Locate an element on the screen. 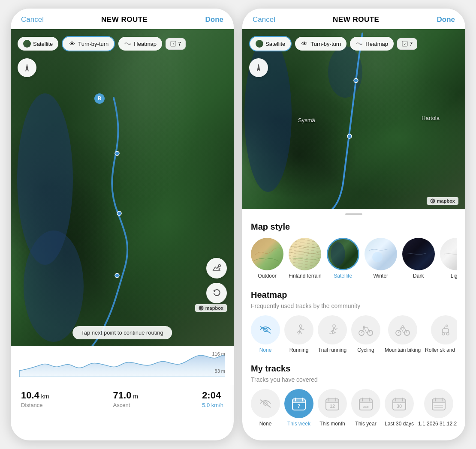 This screenshot has width=476, height=449. style-light: Light is located at coordinates (449, 259).